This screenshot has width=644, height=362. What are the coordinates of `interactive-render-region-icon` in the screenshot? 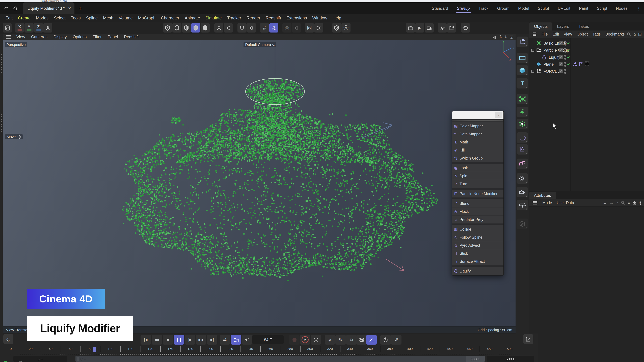 It's located at (466, 28).